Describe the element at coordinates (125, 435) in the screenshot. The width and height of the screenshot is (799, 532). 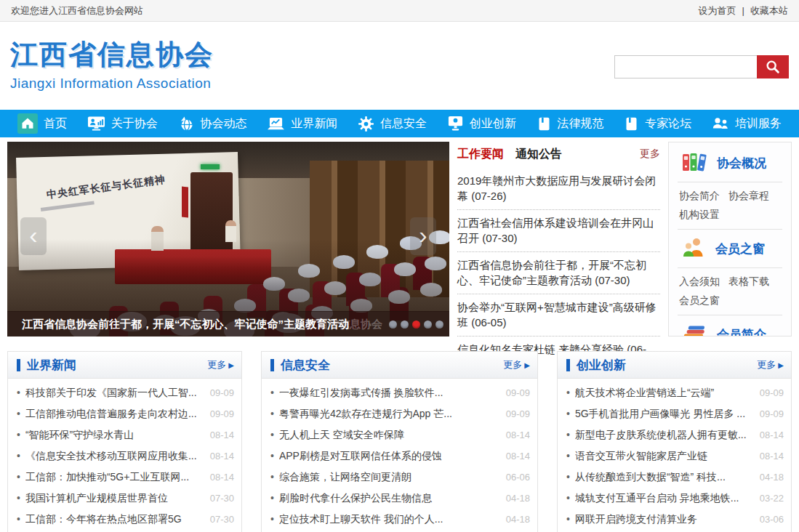
I see `list-item: •“智能环保”守护绿水青山08-14` at that location.